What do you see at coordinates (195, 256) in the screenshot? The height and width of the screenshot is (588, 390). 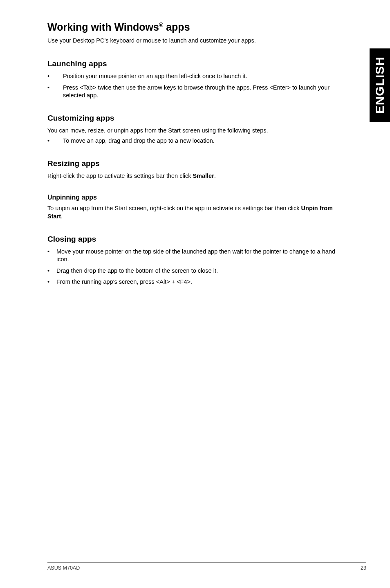 I see `list-item: Move your mouse pointer on the top side …` at bounding box center [195, 256].